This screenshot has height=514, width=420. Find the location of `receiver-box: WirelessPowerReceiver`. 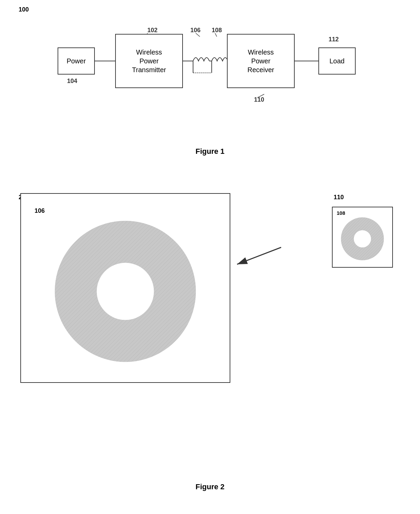

receiver-box: WirelessPowerReceiver is located at coordinates (261, 61).